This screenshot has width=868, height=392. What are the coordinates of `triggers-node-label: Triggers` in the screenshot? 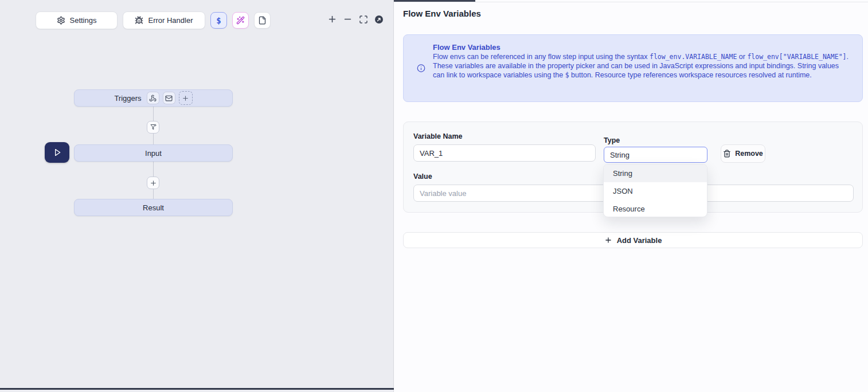 It's located at (127, 99).